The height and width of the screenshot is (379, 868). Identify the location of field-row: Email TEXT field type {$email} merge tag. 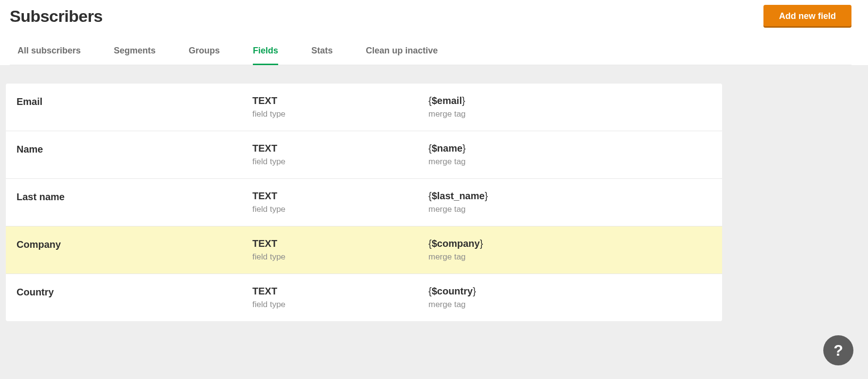
(364, 107).